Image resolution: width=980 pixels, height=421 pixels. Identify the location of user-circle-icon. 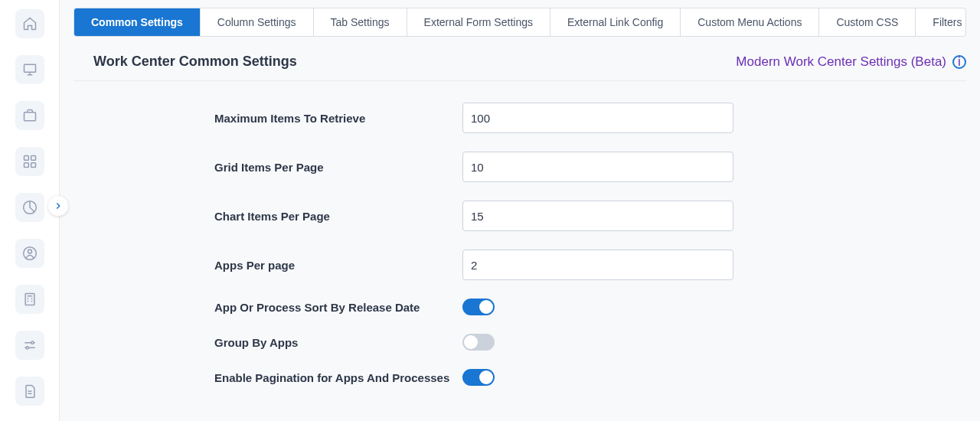
(30, 253).